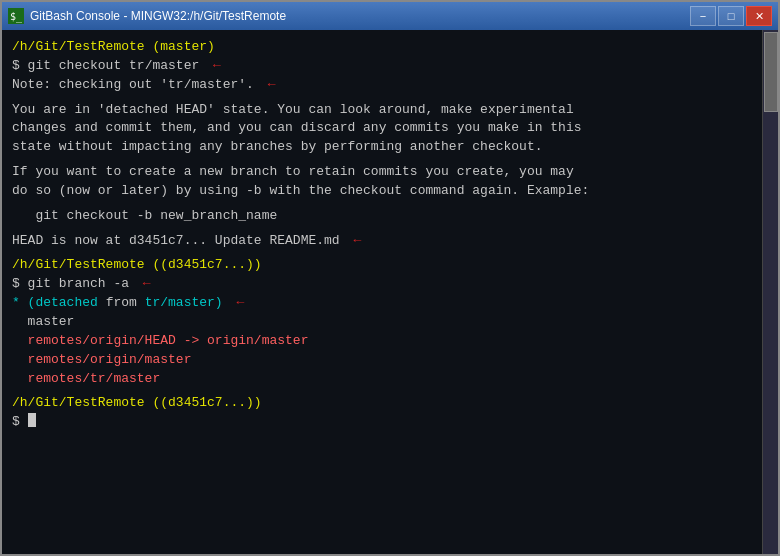  Describe the element at coordinates (381, 242) in the screenshot. I see `line-head: HEAD is now at d3451c7... Update README.…` at that location.